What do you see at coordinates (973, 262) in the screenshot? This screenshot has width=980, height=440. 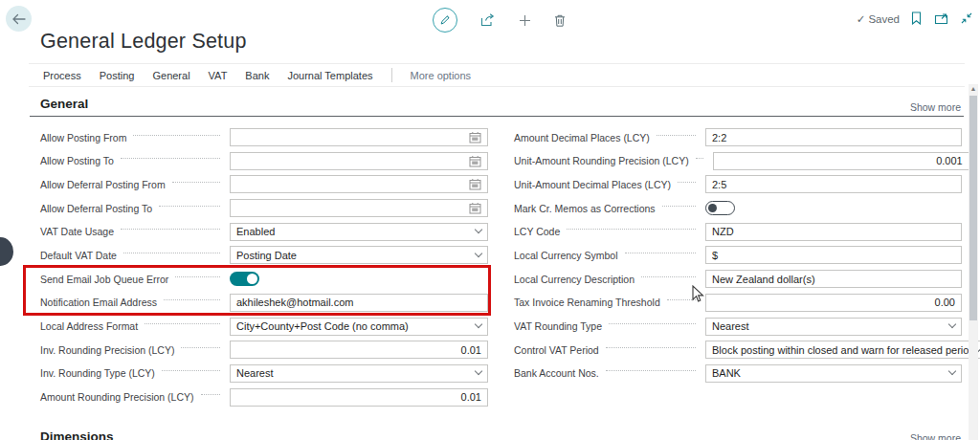 I see `vertical-scrollbar: ▲` at bounding box center [973, 262].